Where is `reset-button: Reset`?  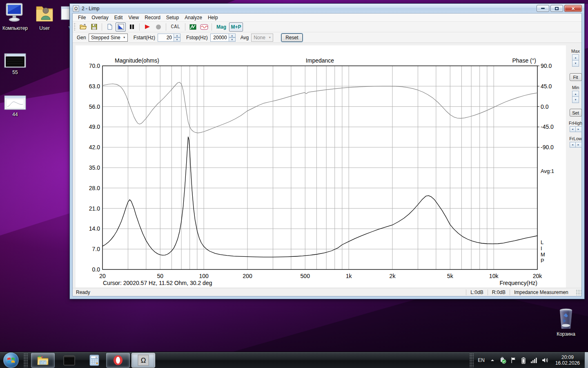
reset-button: Reset is located at coordinates (292, 38).